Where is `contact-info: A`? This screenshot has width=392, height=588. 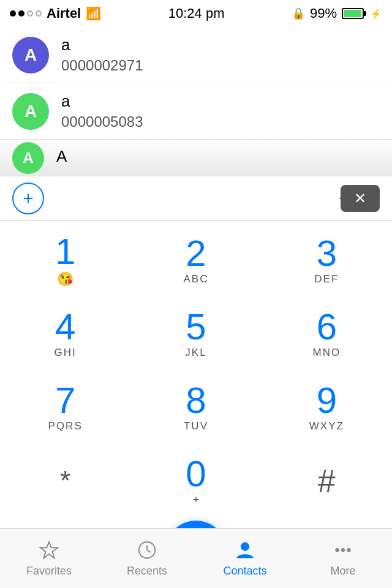 contact-info: A is located at coordinates (61, 158).